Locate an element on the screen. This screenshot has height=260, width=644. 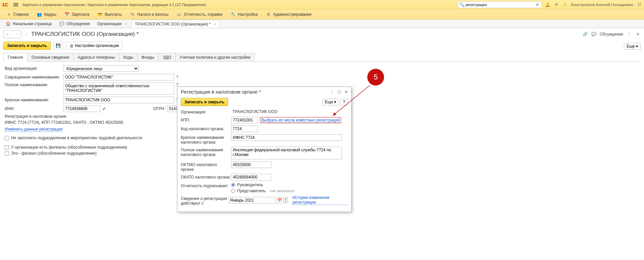
search-input is located at coordinates (500, 5).